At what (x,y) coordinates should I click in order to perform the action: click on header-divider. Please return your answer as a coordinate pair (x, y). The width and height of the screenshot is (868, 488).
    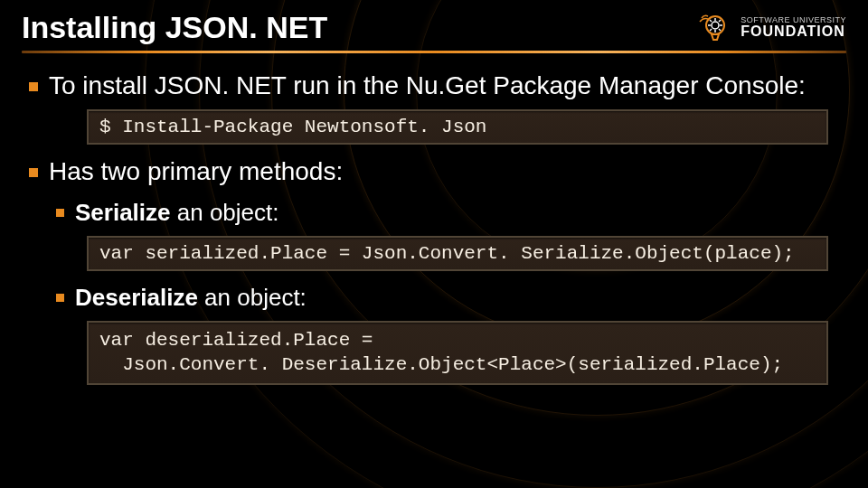
    Looking at the image, I should click on (434, 52).